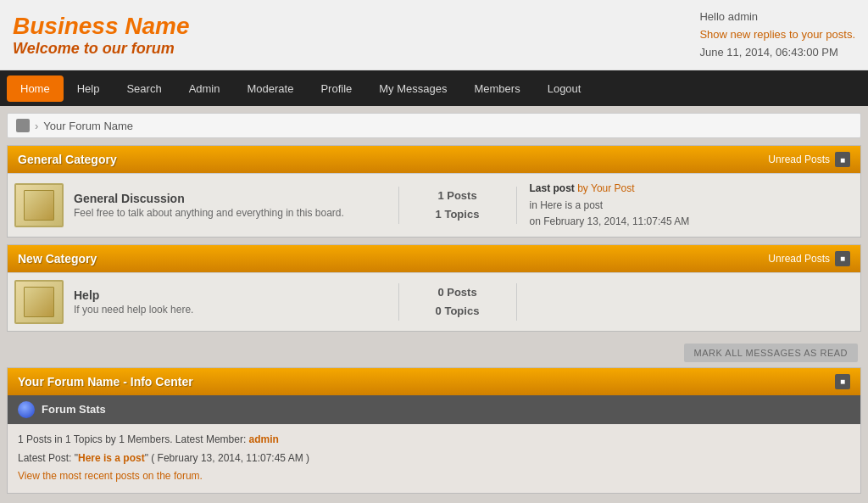  What do you see at coordinates (610, 221) in the screenshot?
I see `lastpost-on: on February 13, 2014, 11:07:45 AM` at bounding box center [610, 221].